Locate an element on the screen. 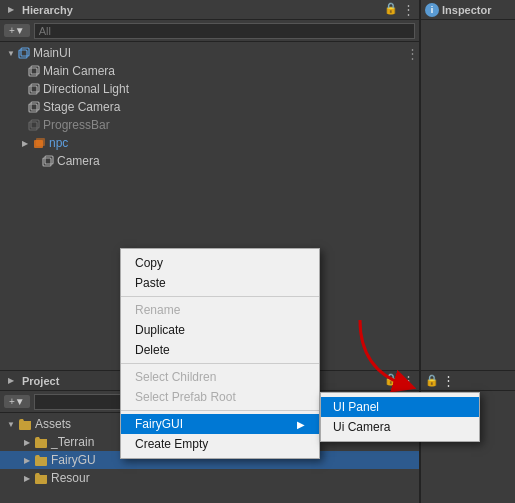  lock-icon: 🔒 is located at coordinates (391, 10).